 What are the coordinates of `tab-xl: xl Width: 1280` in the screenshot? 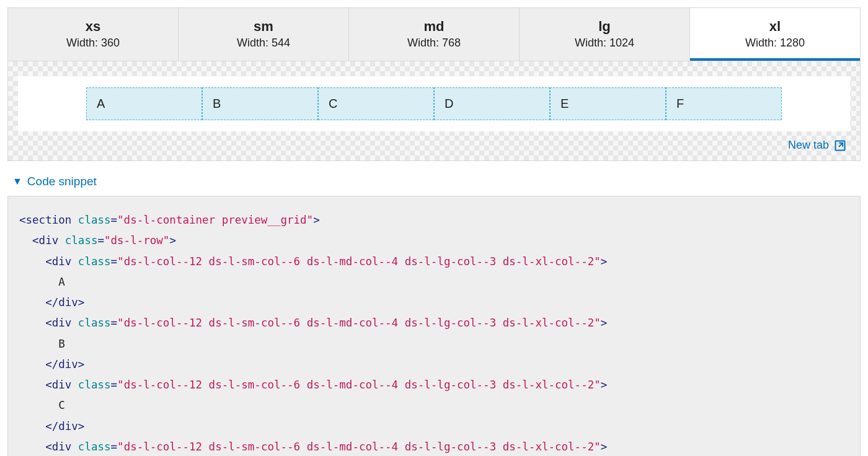 It's located at (775, 35).